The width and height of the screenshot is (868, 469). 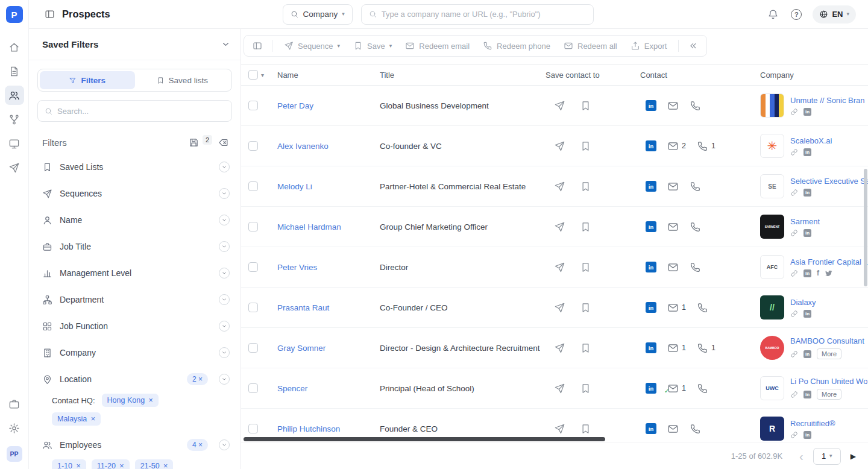 I want to click on rail-item-home, so click(x=14, y=47).